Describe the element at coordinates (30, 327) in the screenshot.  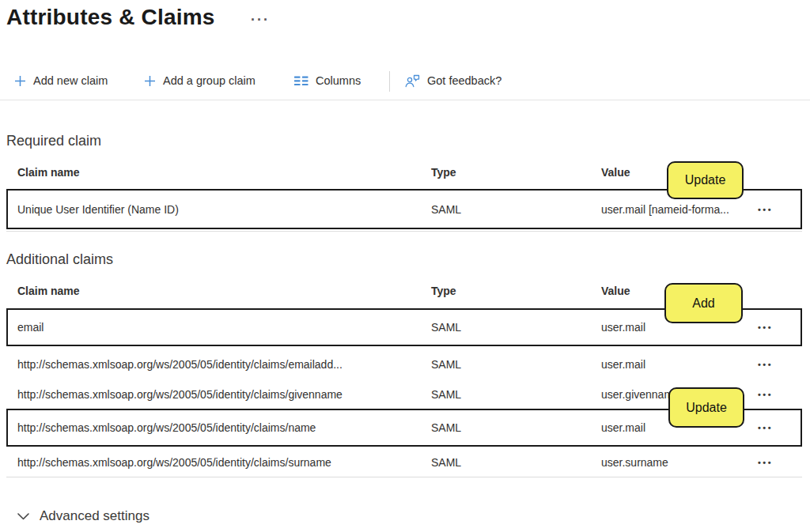
I see `claim-name-cell: email` at that location.